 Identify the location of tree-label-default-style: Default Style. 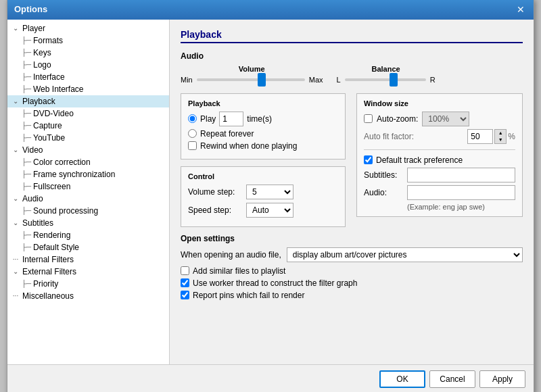
(55, 247).